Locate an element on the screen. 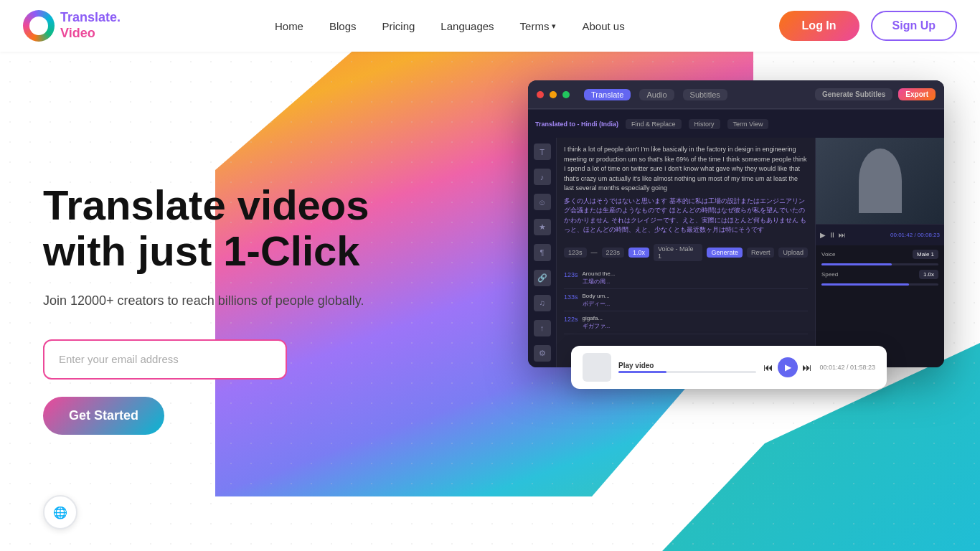 This screenshot has width=980, height=551. export-button: Export is located at coordinates (917, 95).